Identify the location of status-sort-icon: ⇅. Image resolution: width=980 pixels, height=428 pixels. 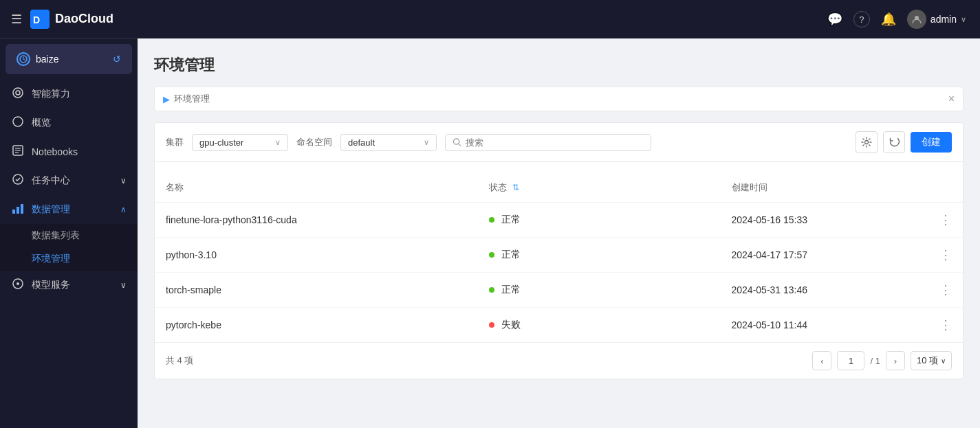
(516, 188).